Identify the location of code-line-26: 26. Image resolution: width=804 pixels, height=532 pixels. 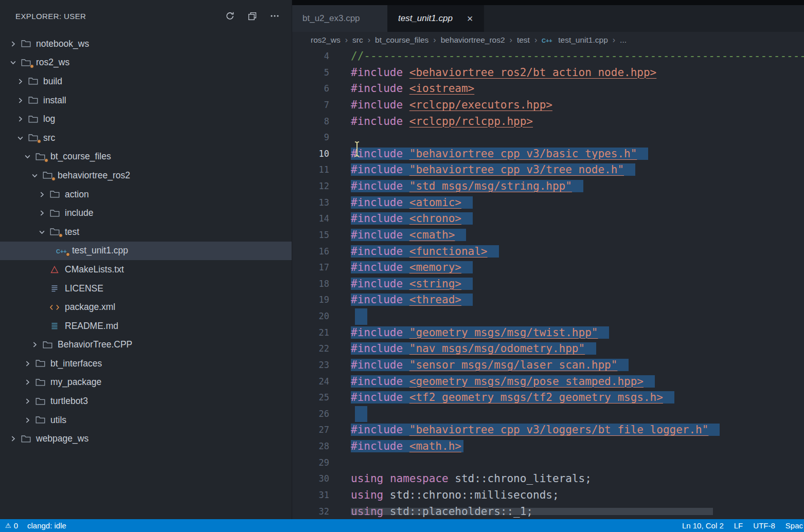
(548, 414).